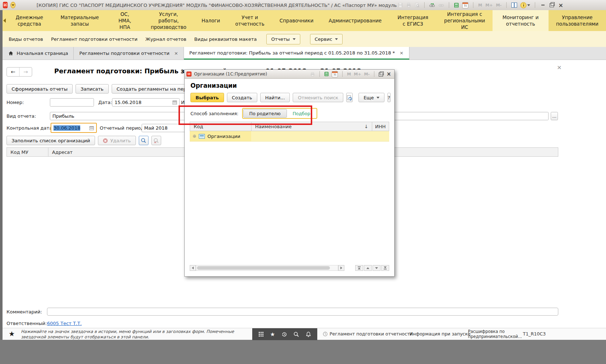 This screenshot has height=364, width=606. I want to click on statusbar-item-startup-info: Информация при запуске, so click(440, 334).